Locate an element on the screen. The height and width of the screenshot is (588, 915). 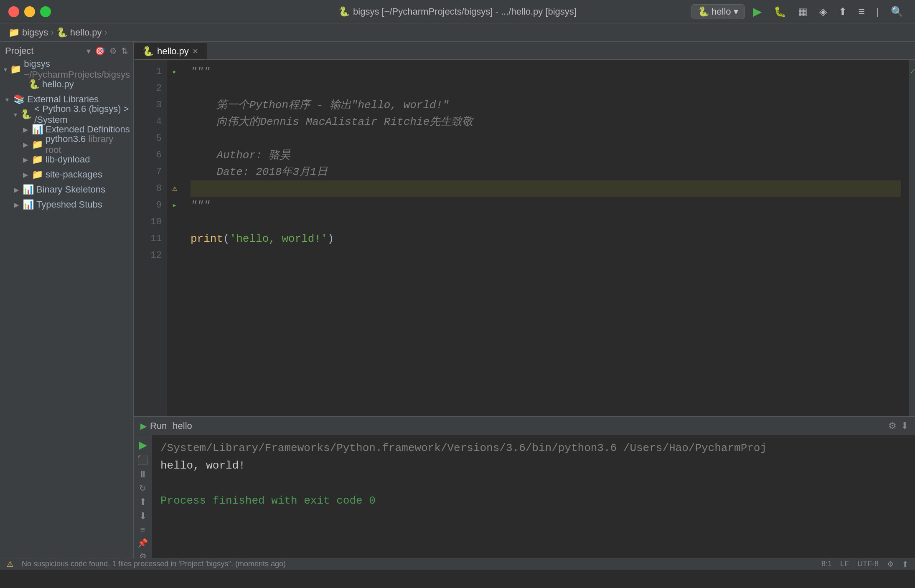
search-everywhere-button: 🔍 is located at coordinates (897, 12).